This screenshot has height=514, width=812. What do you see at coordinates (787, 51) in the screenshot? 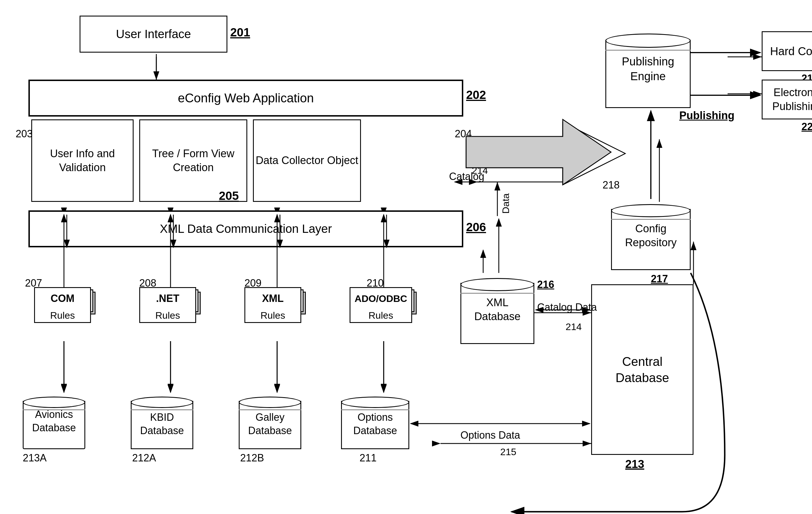
I see `hard-copy-box: Hard Copy` at bounding box center [787, 51].